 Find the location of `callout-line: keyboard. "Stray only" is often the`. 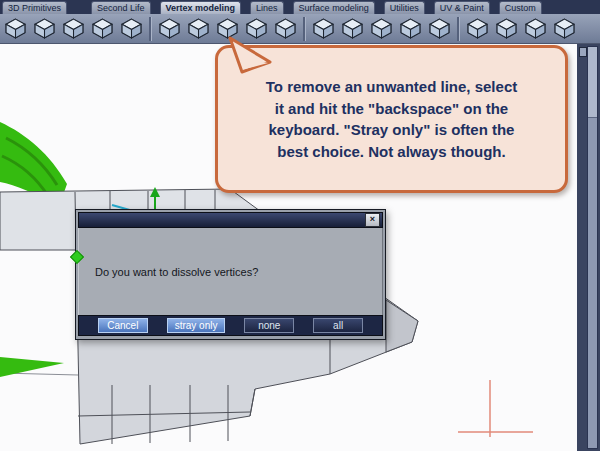

callout-line: keyboard. "Stray only" is often the is located at coordinates (392, 130).